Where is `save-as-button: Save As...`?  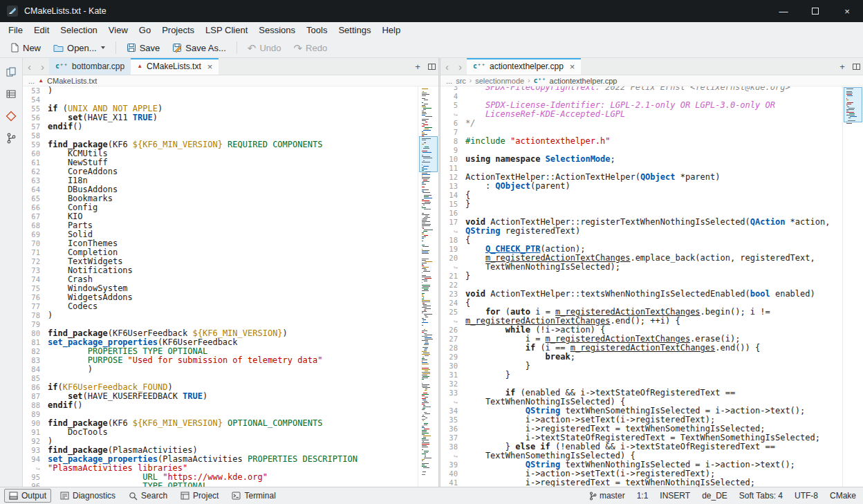
save-as-button: Save As... is located at coordinates (199, 48).